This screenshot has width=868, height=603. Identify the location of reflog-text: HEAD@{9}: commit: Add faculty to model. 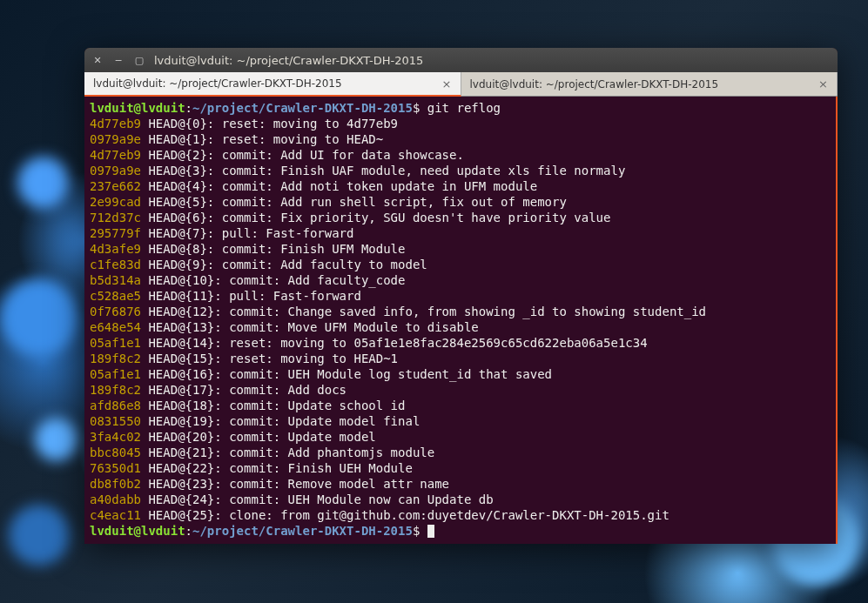
(284, 265).